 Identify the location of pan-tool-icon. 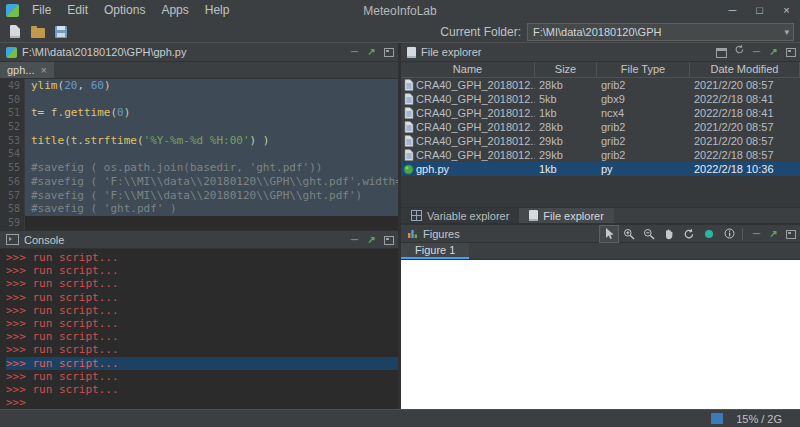
(669, 234).